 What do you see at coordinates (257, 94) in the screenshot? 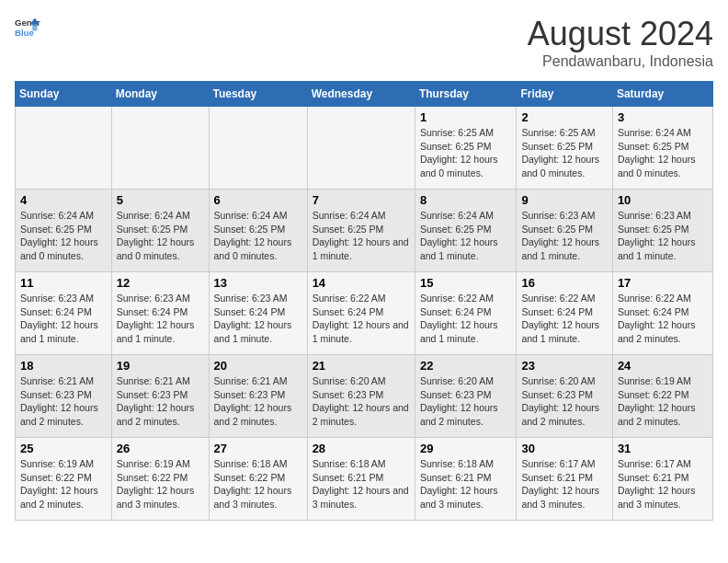
I see `weekday-header: Tuesday` at bounding box center [257, 94].